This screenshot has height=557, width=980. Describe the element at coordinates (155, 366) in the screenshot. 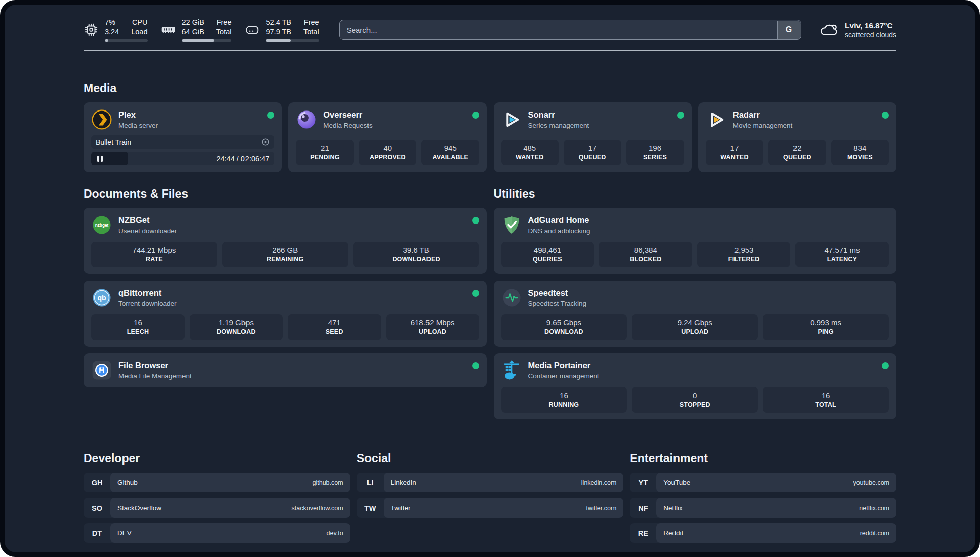

I see `app-name: File Browser` at that location.